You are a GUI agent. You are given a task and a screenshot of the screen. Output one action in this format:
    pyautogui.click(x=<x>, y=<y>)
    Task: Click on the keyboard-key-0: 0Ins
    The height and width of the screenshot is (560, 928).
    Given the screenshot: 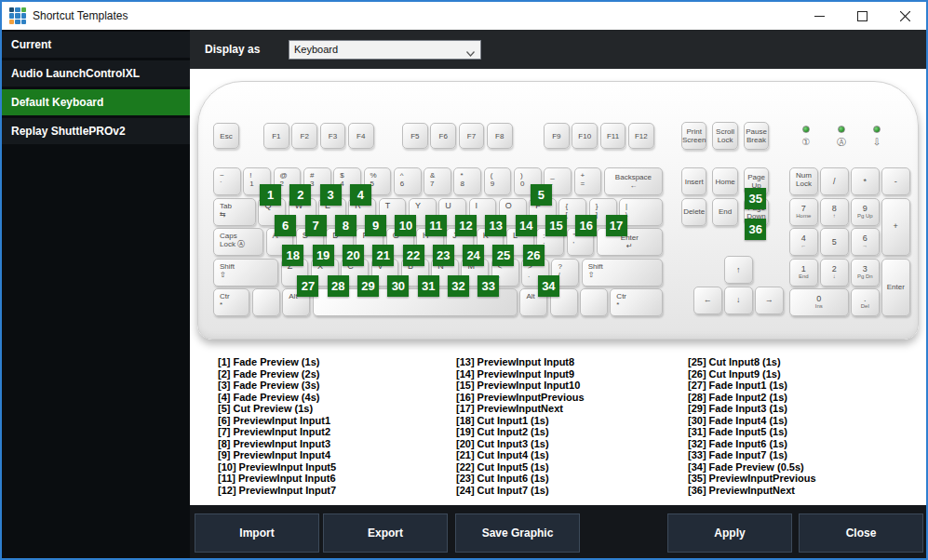 What is the action you would take?
    pyautogui.click(x=819, y=302)
    